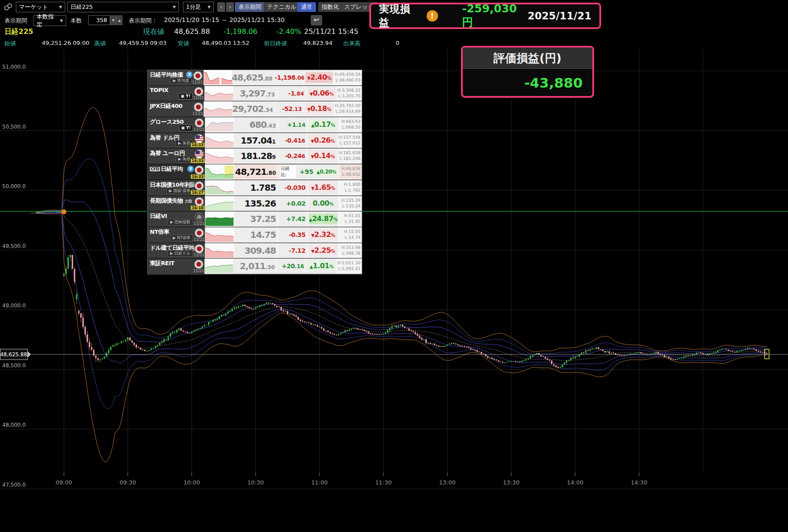  What do you see at coordinates (293, 125) in the screenshot?
I see `price-change-cell: +1.14` at bounding box center [293, 125].